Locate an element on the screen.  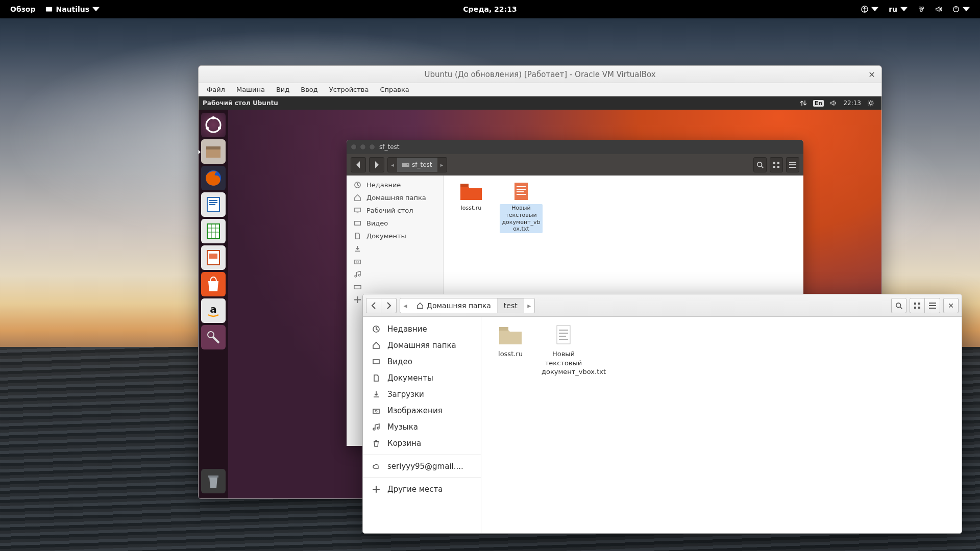
sidebar-item-pictures is located at coordinates (395, 261).